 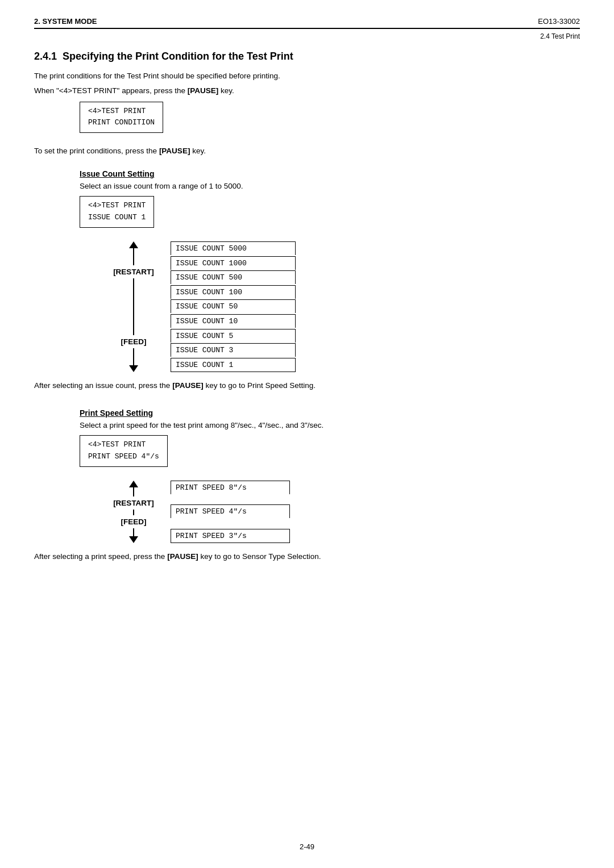 What do you see at coordinates (134, 257) in the screenshot?
I see `line-seg-top` at bounding box center [134, 257].